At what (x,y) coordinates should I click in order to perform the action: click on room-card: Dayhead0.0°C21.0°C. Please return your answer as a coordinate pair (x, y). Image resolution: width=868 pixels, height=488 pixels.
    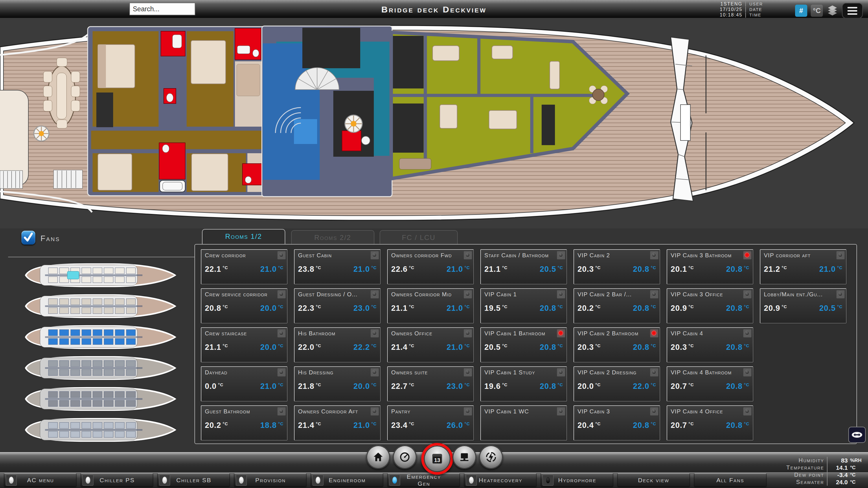
    Looking at the image, I should click on (244, 384).